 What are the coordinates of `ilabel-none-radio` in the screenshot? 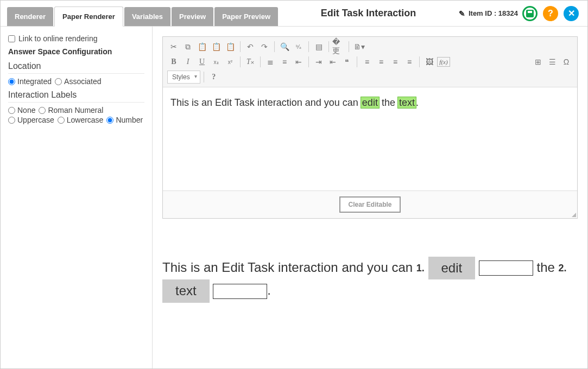 It's located at (12, 111).